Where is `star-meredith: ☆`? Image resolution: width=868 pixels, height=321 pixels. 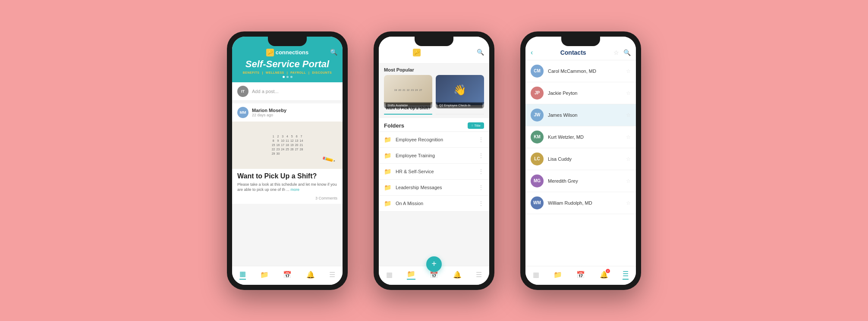 star-meredith: ☆ is located at coordinates (628, 181).